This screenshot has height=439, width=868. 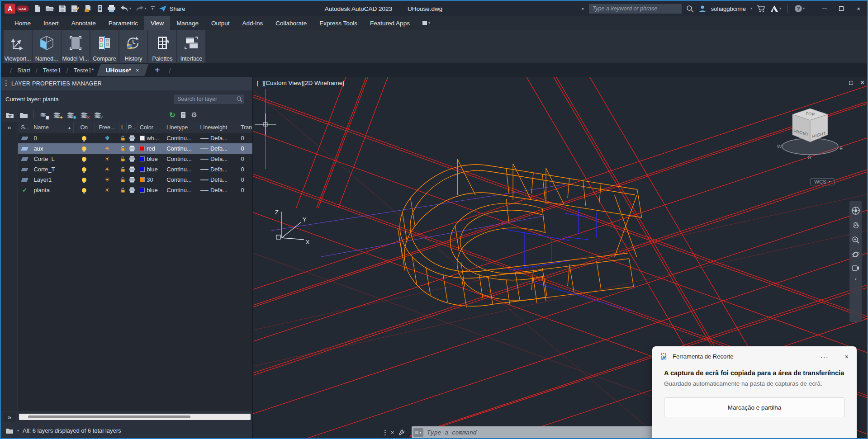 What do you see at coordinates (859, 9) in the screenshot?
I see `close-button: ×` at bounding box center [859, 9].